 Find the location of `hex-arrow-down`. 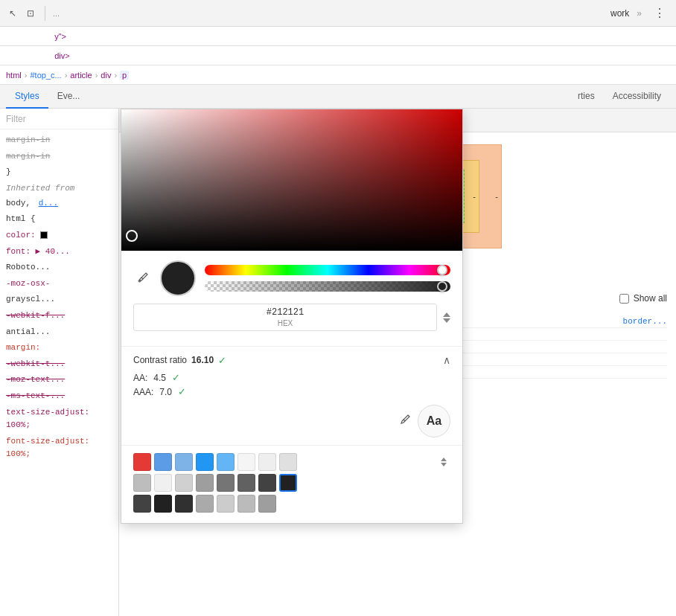

hex-arrow-down is located at coordinates (447, 321).